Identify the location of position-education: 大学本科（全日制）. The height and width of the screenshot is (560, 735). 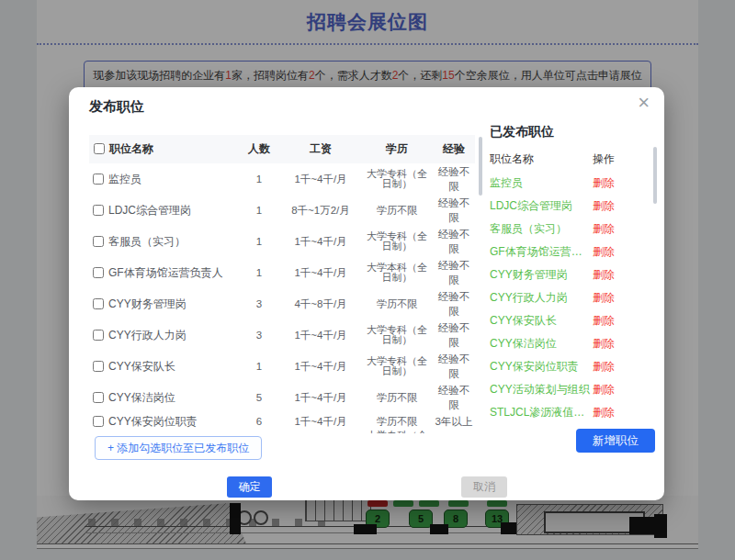
(397, 273).